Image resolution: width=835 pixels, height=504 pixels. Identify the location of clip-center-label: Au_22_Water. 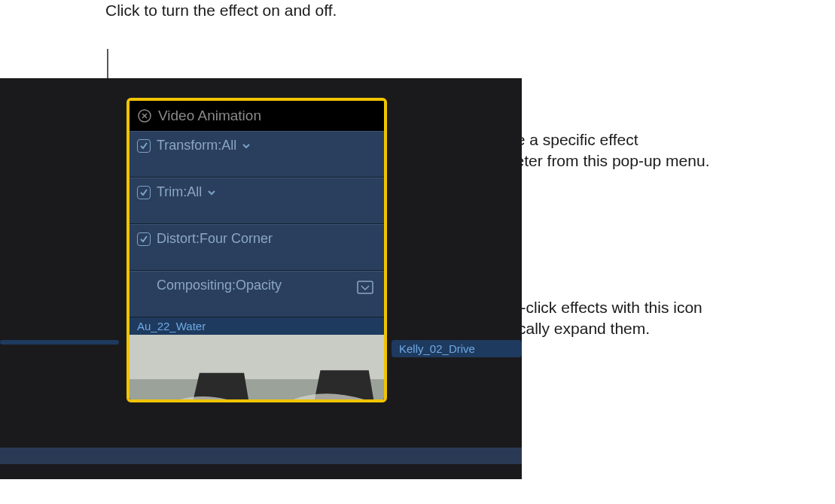
(257, 326).